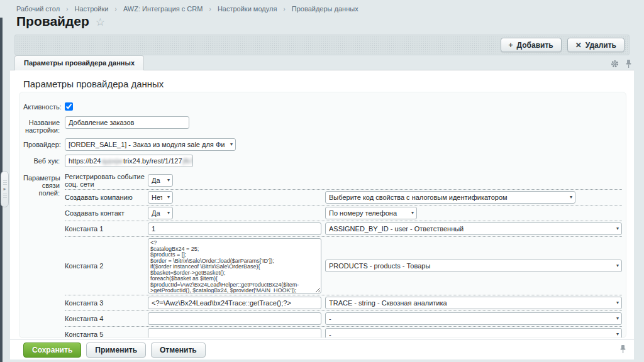 Image resolution: width=644 pixels, height=362 pixels. I want to click on webhook-text: https://b24, so click(84, 161).